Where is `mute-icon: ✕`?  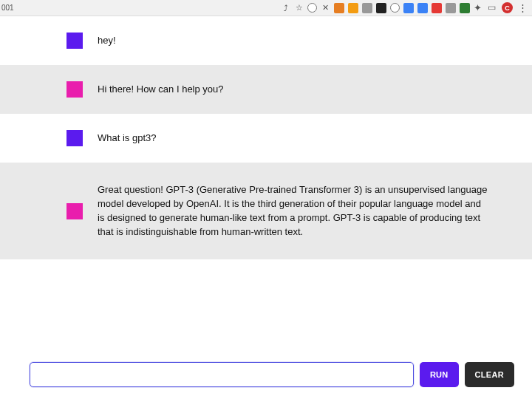
mute-icon: ✕ is located at coordinates (325, 7).